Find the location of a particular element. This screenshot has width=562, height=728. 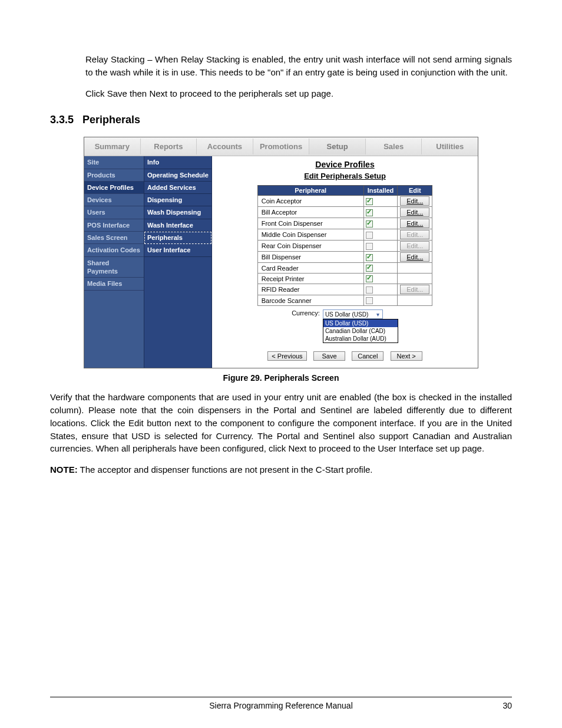

section-heading: 3.3.5 Peripherals is located at coordinates (281, 120).